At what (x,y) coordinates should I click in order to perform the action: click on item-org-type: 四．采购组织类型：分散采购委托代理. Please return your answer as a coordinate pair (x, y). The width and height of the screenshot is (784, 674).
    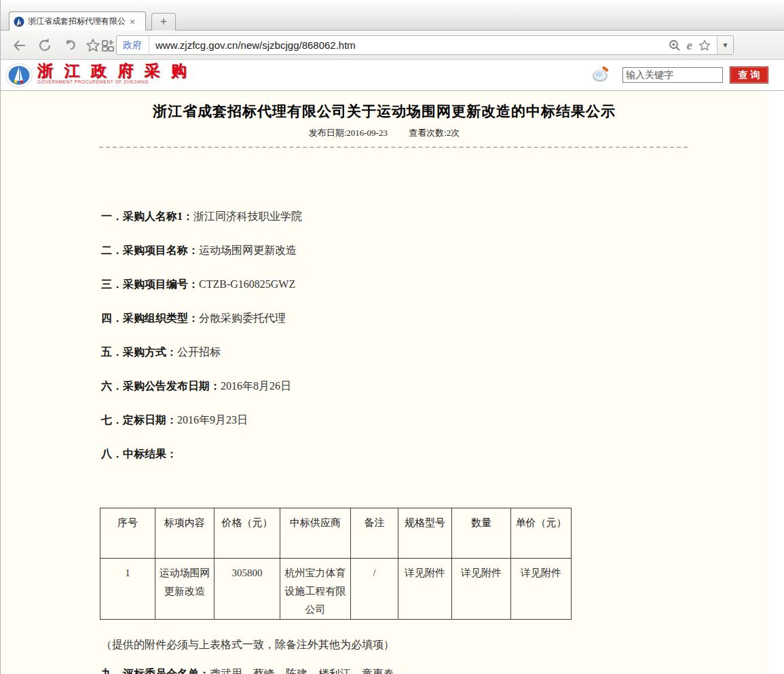
    Looking at the image, I should click on (434, 318).